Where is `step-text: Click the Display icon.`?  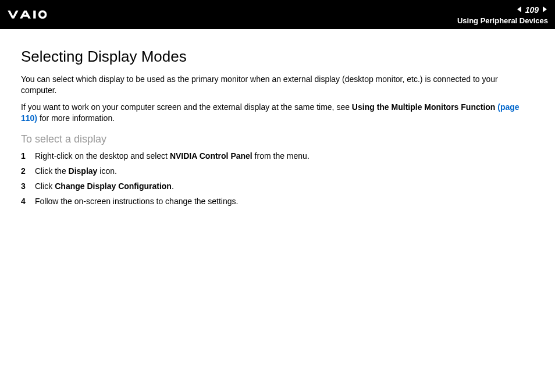 step-text: Click the Display icon. is located at coordinates (284, 171).